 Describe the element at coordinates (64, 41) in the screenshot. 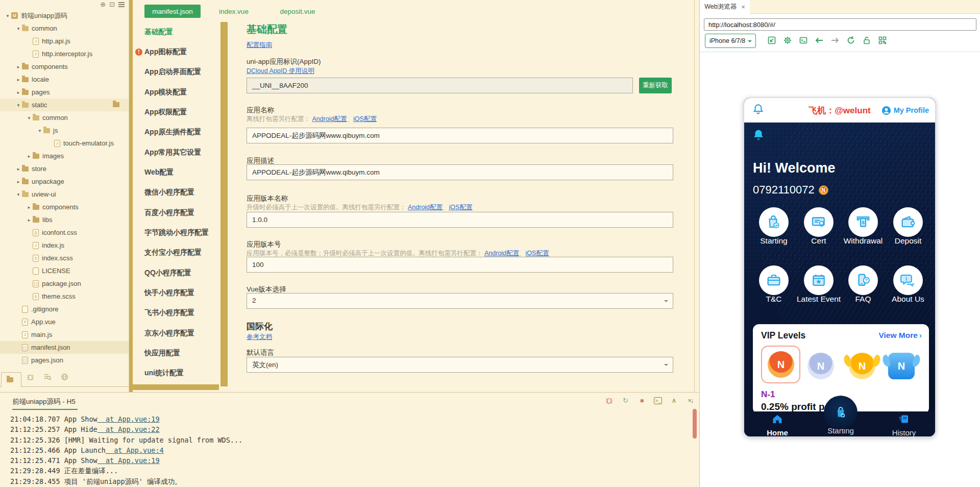

I see `tree-item-http-api-js: Jhttp.api.js` at that location.